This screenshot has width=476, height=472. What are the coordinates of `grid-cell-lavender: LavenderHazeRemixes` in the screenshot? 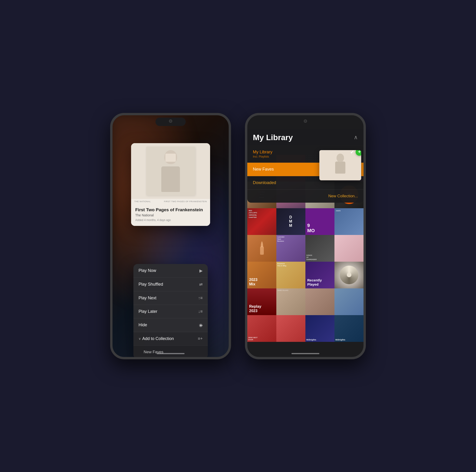 It's located at (291, 248).